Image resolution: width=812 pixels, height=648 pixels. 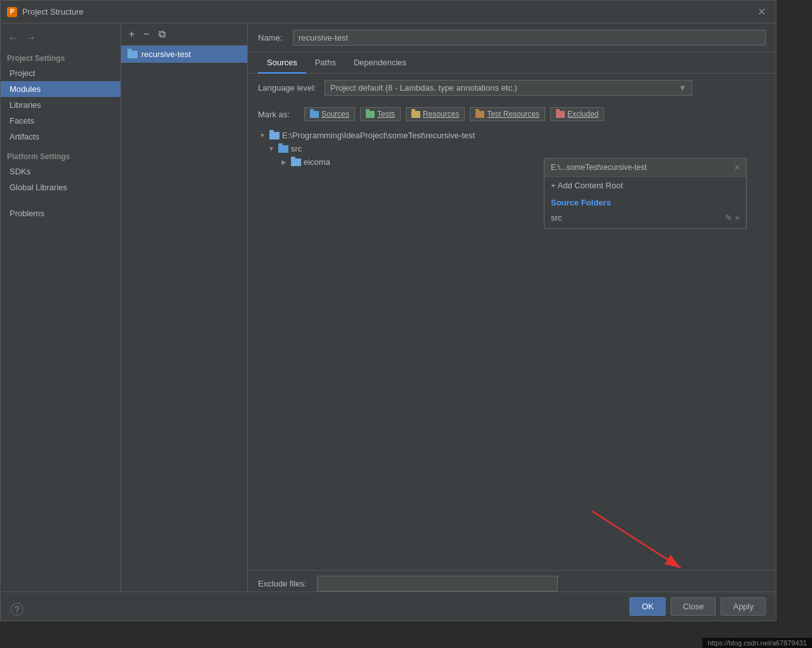 What do you see at coordinates (146, 34) in the screenshot?
I see `remove-module-button: −` at bounding box center [146, 34].